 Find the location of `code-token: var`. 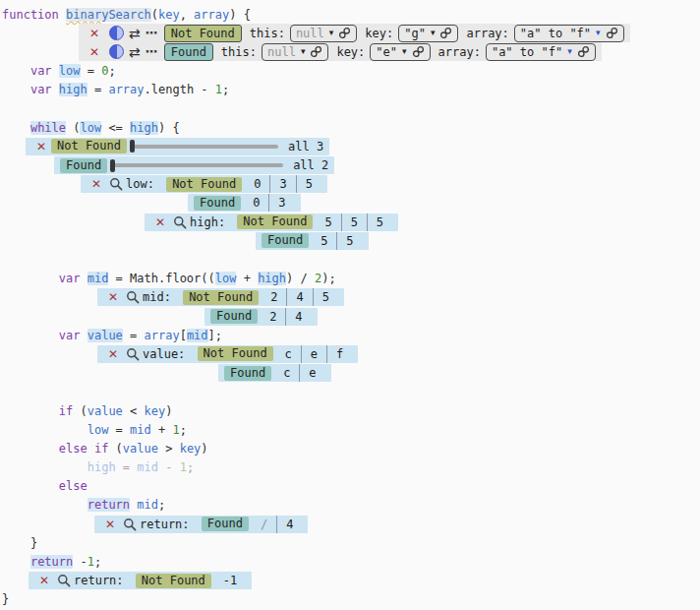

code-token: var is located at coordinates (73, 278).